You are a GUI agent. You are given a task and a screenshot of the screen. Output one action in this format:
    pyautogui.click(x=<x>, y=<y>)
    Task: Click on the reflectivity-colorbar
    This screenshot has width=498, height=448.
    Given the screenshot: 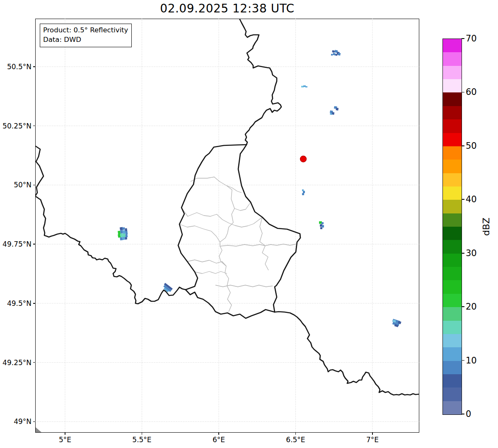 What is the action you would take?
    pyautogui.click(x=452, y=227)
    